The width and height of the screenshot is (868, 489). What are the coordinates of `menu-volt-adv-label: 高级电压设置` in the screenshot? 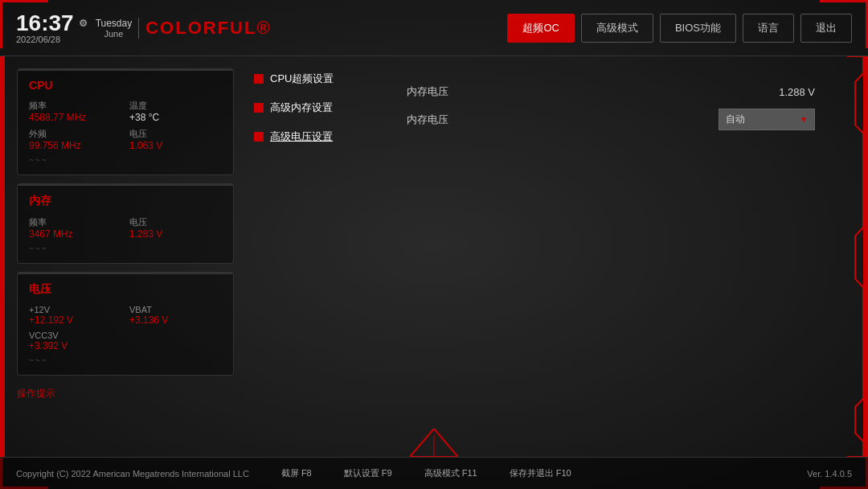 It's located at (301, 137).